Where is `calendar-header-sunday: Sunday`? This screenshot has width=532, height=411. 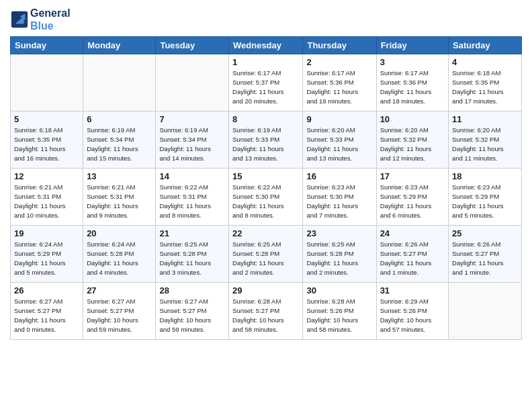 calendar-header-sunday: Sunday is located at coordinates (47, 46).